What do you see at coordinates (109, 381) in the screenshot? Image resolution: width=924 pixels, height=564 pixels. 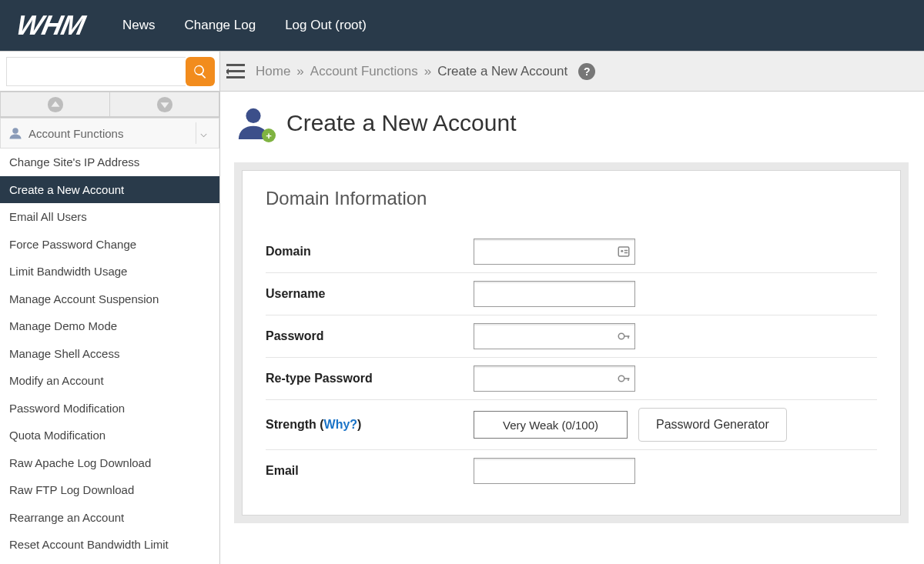 I see `sidebar-item: Modify an Account` at bounding box center [109, 381].